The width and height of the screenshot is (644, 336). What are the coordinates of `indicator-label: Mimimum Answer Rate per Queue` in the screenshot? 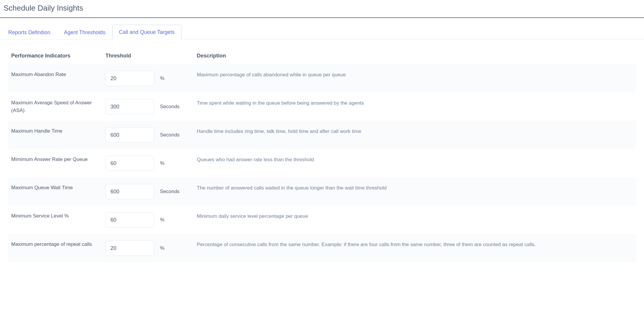 It's located at (58, 159).